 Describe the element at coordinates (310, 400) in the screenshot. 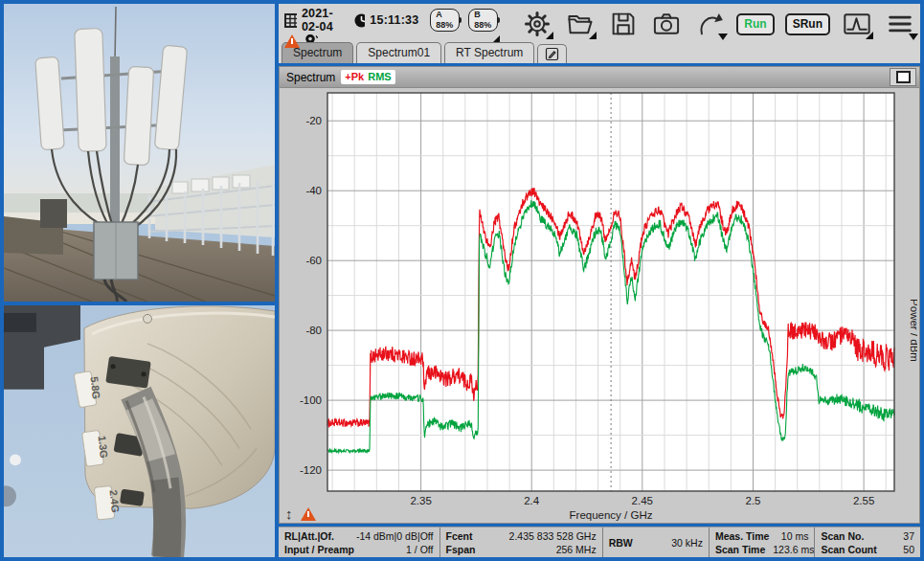

I see `svg-text: -100` at that location.